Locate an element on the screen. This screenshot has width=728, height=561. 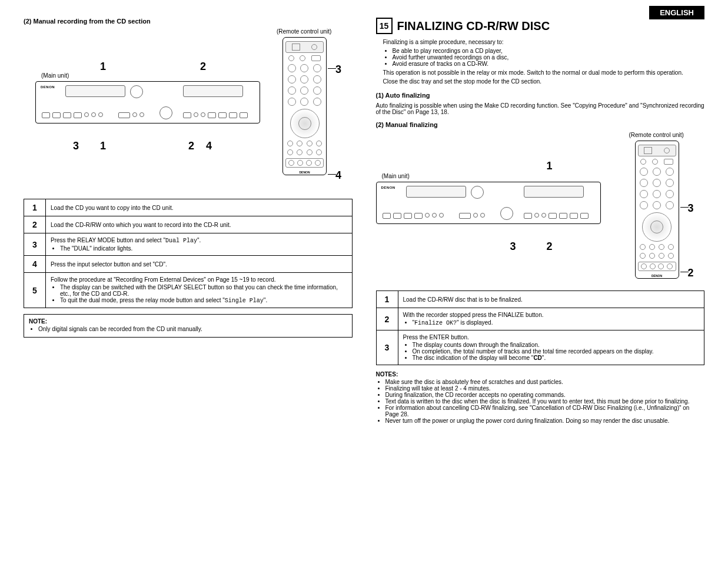
intro-bullet: Avoid erasure of tracks on a CD-RW. is located at coordinates (549, 64).